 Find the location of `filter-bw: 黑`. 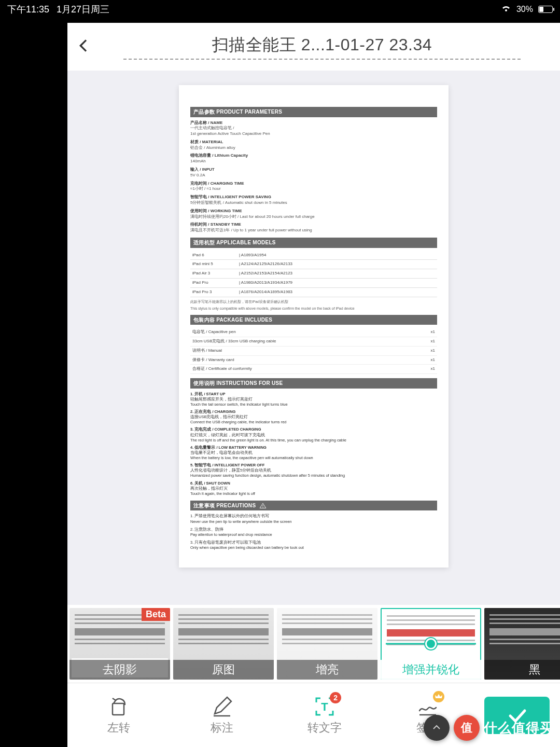

filter-bw: 黑 is located at coordinates (522, 644).